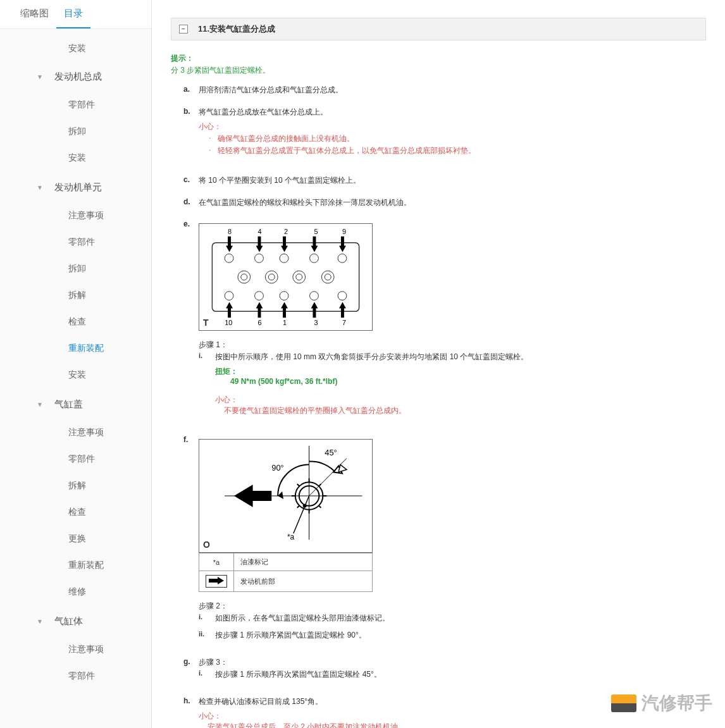 The height and width of the screenshot is (728, 725). What do you see at coordinates (677, 703) in the screenshot?
I see `watermark-text: 汽修帮手` at bounding box center [677, 703].